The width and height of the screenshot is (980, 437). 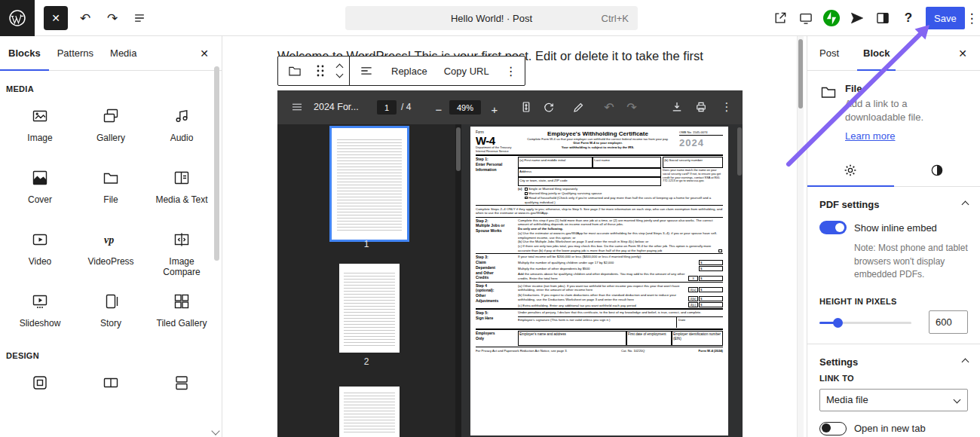 I want to click on jetpack-button, so click(x=831, y=18).